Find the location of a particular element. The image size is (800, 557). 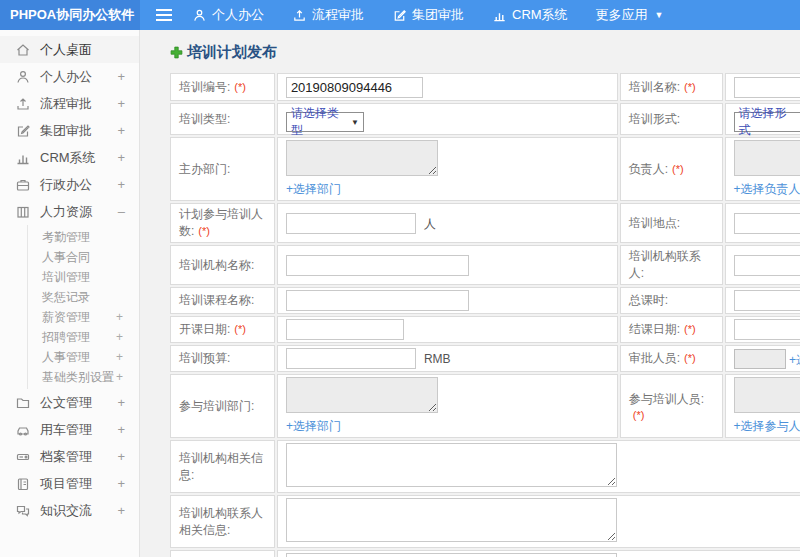

subitem-label: 培训管理 is located at coordinates (66, 278).